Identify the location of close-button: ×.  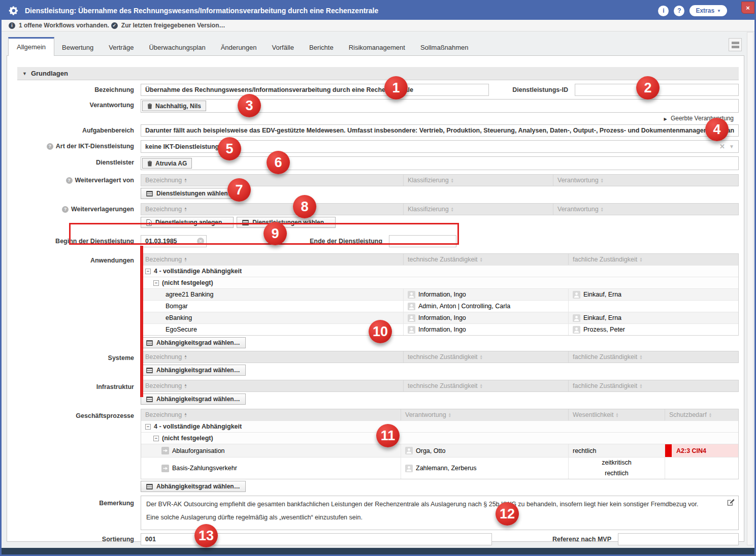
(748, 8).